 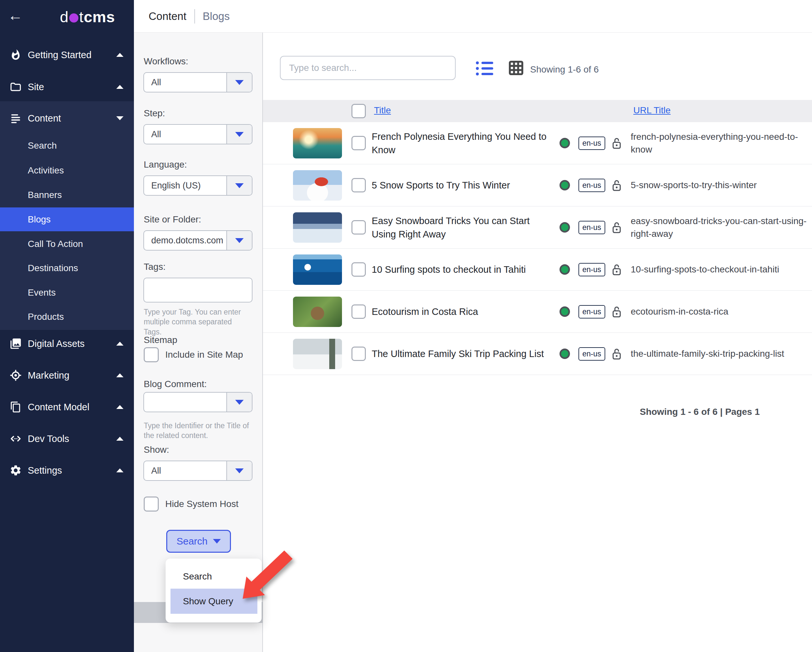 What do you see at coordinates (565, 70) in the screenshot?
I see `result-count: Showing 1-6 of 6` at bounding box center [565, 70].